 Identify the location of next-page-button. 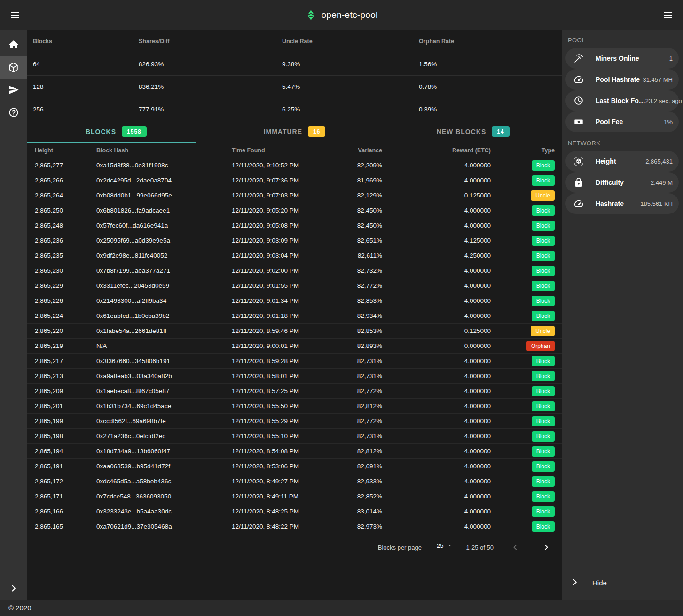
(546, 547).